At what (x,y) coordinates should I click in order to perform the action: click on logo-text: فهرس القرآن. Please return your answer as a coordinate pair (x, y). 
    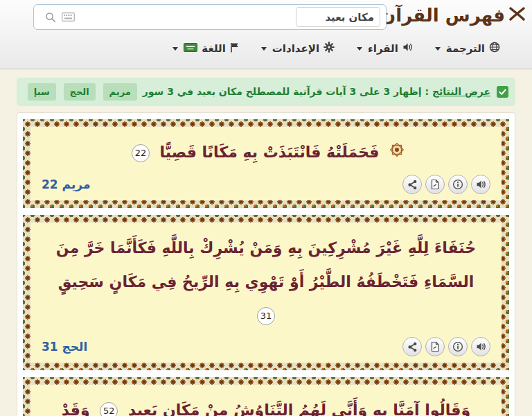
    Looking at the image, I should click on (443, 15).